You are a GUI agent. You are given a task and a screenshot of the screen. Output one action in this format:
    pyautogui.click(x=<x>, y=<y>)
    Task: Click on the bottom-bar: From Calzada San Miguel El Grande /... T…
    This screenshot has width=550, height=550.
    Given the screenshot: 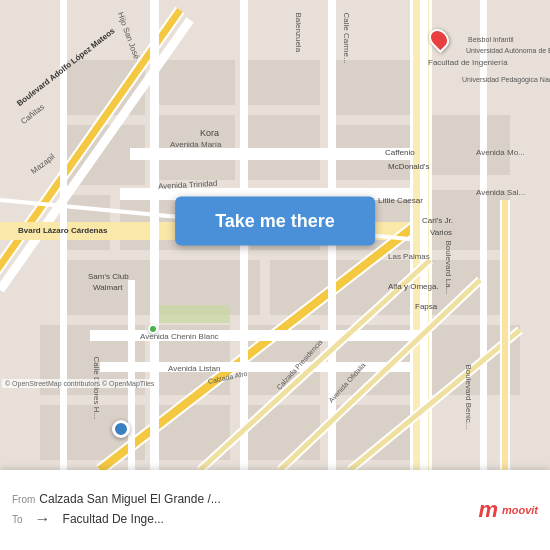 What is the action you would take?
    pyautogui.click(x=275, y=510)
    